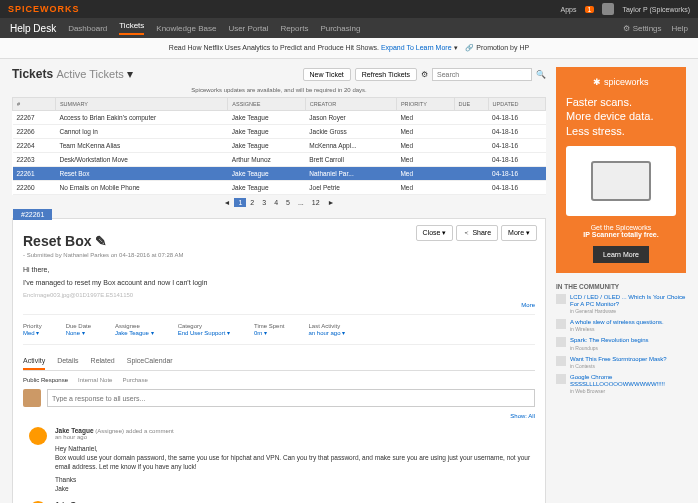  I want to click on show-all-link: Show: All, so click(279, 416).